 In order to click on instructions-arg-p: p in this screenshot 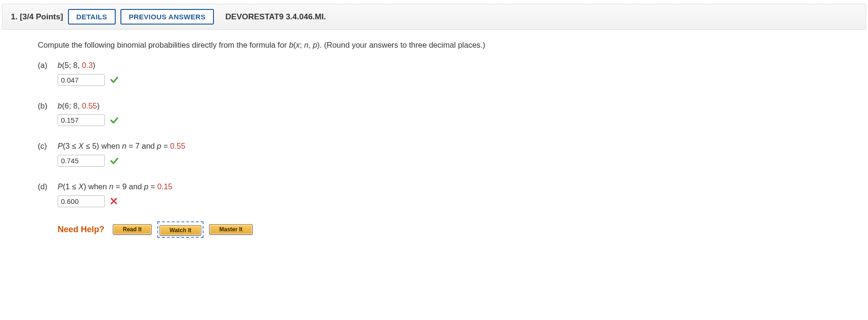, I will do `click(315, 45)`.